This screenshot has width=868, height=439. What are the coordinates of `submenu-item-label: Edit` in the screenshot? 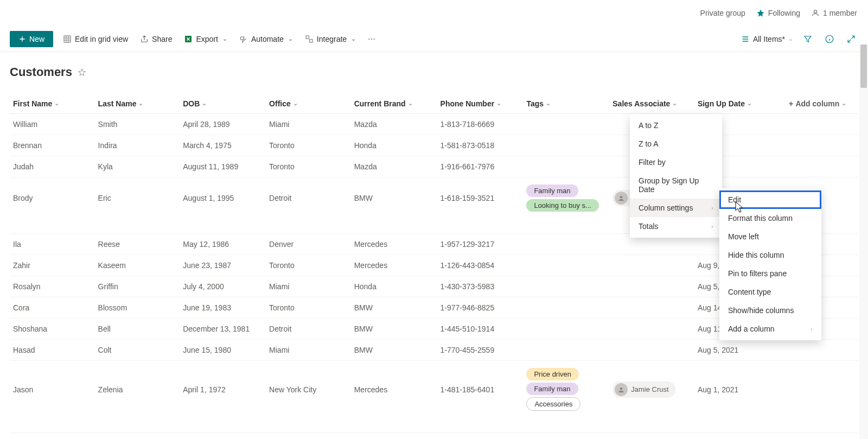 It's located at (735, 200).